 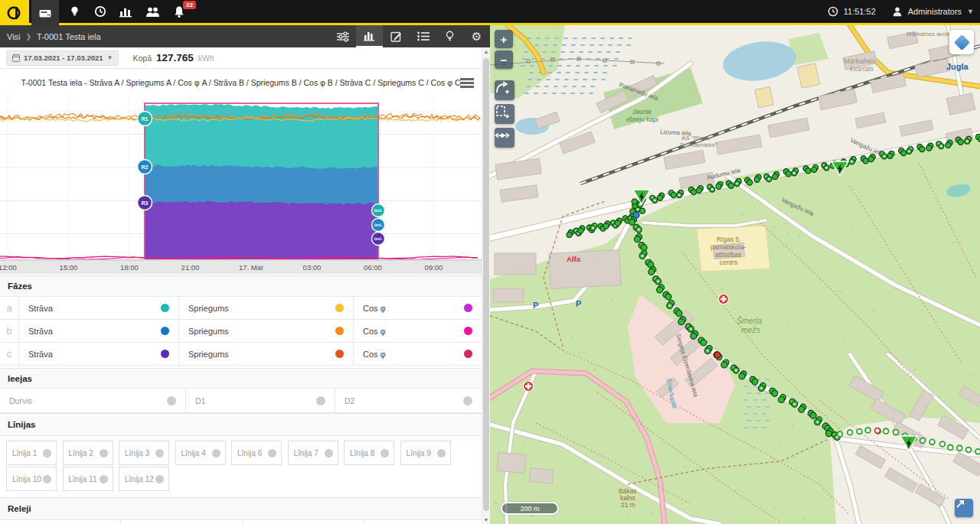 What do you see at coordinates (144, 479) in the screenshot?
I see `linija-chip: Līnija 12` at bounding box center [144, 479].